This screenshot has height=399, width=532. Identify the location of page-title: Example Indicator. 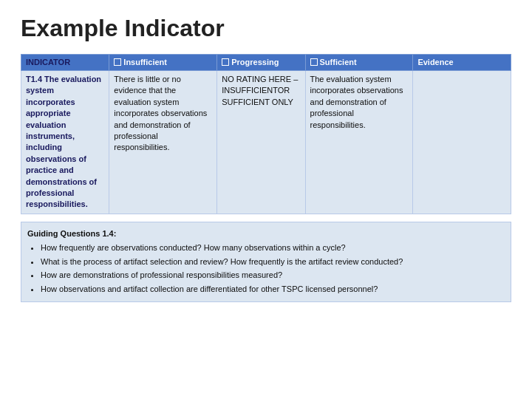
(266, 28).